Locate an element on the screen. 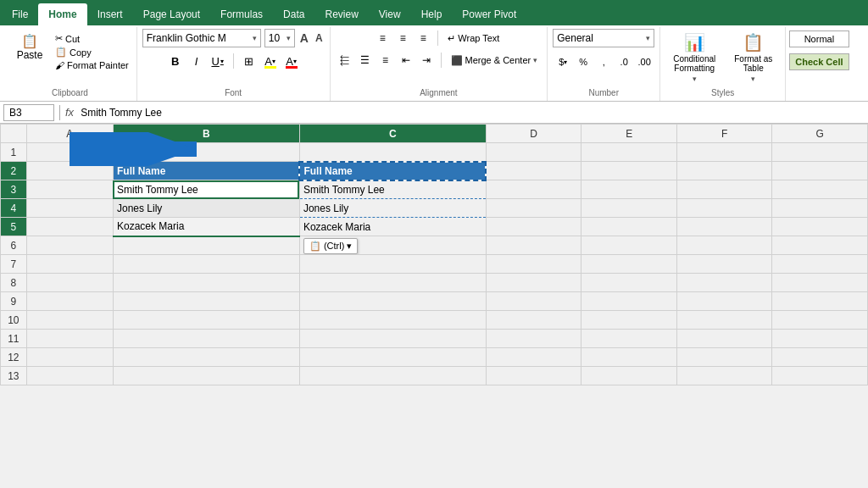 This screenshot has width=868, height=488. cell-e13 is located at coordinates (629, 376).